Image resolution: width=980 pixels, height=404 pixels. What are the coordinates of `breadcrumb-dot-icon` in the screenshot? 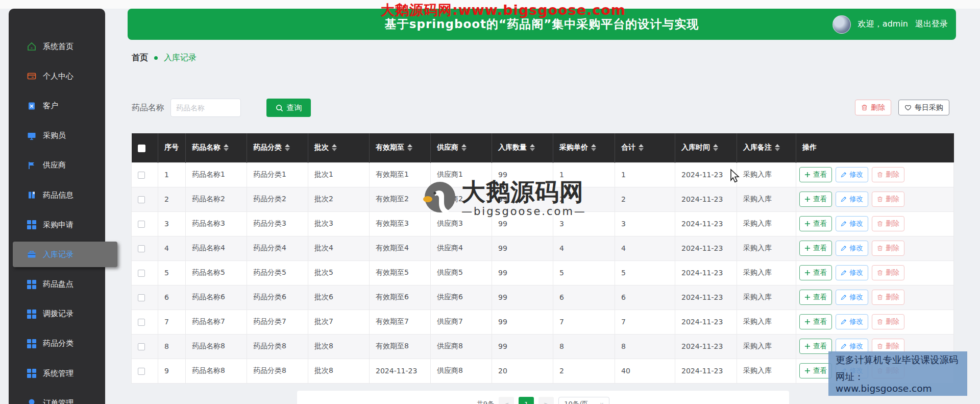 It's located at (156, 58).